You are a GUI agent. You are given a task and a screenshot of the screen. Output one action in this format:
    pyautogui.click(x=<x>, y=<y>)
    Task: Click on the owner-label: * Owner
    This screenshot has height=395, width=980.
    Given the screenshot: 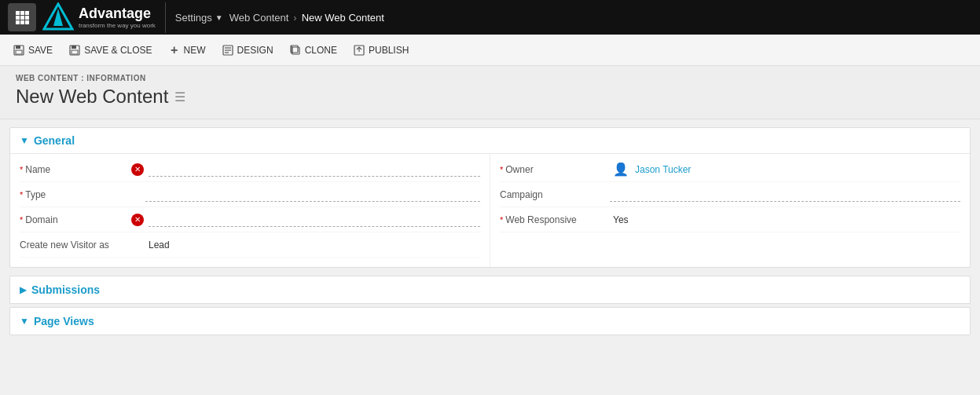 What is the action you would take?
    pyautogui.click(x=555, y=170)
    